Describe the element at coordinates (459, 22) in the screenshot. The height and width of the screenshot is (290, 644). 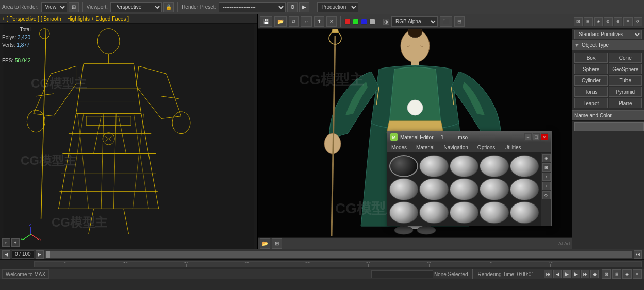
I see `display-grid-btn: ⊟` at that location.